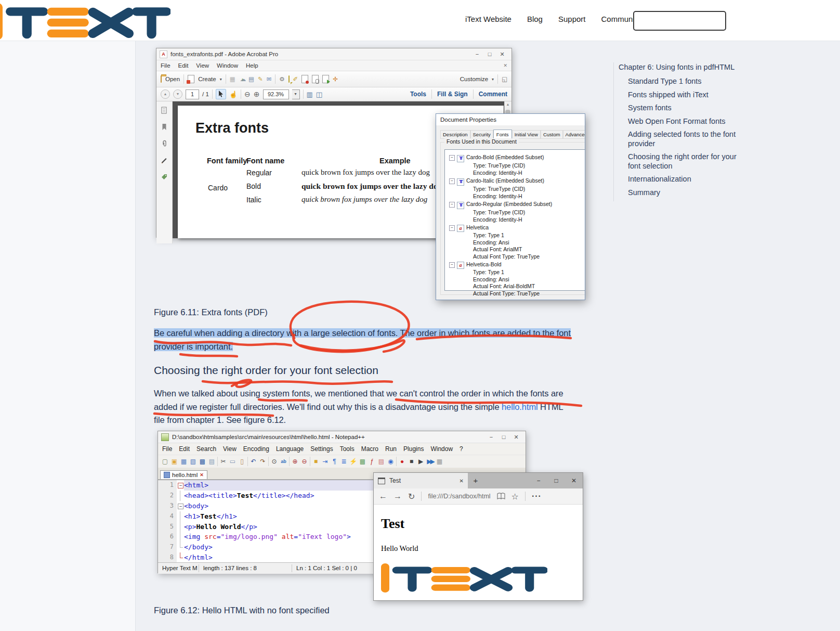 This screenshot has height=631, width=840. What do you see at coordinates (296, 95) in the screenshot?
I see `zoom-dropdown-icon: ▾` at bounding box center [296, 95].